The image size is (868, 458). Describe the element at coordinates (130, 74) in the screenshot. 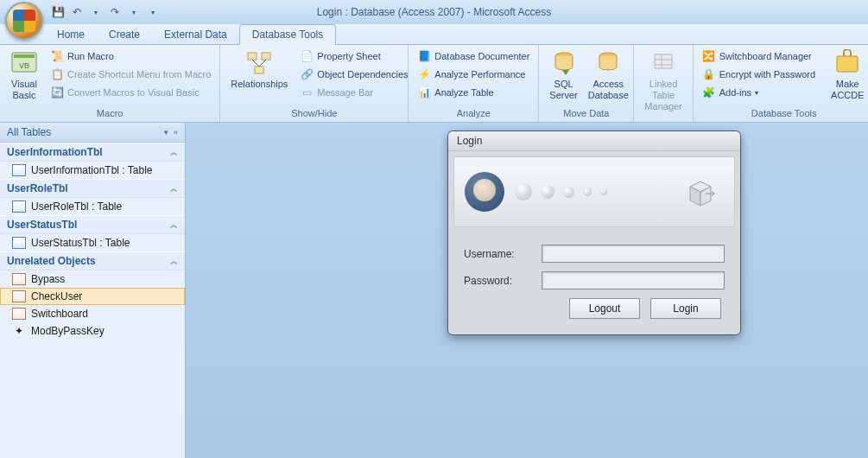

I see `create-shortcut-menu-button: 📋 Create Shortcut Menu from Macro` at that location.